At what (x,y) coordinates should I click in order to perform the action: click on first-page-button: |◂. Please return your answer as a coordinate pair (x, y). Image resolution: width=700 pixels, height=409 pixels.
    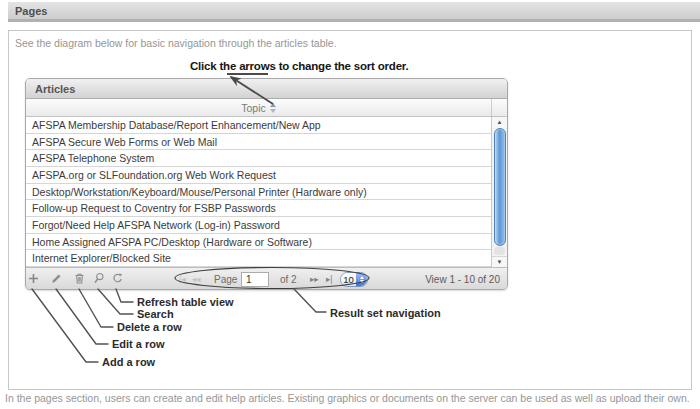
    Looking at the image, I should click on (182, 279).